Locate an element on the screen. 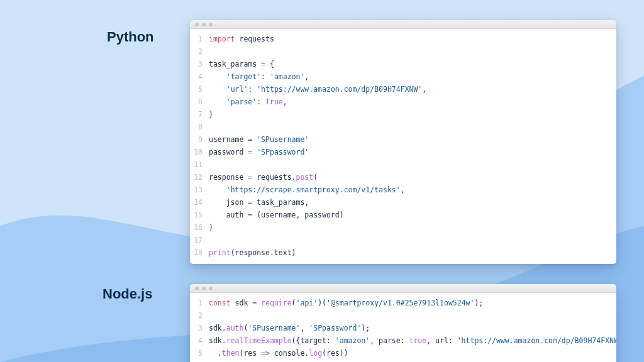  node-code-block: 1const sdk = require('api')('@smartproxy… is located at coordinates (403, 327).